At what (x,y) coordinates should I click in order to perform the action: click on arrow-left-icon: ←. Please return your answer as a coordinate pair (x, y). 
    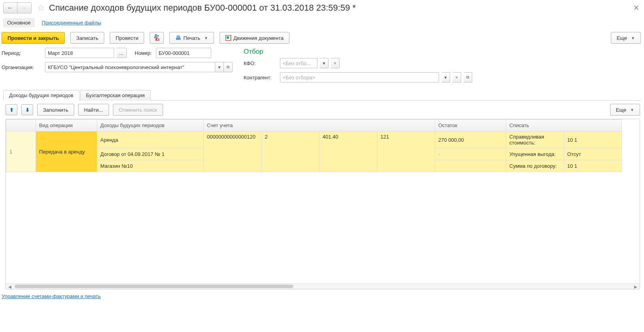
    Looking at the image, I should click on (10, 8).